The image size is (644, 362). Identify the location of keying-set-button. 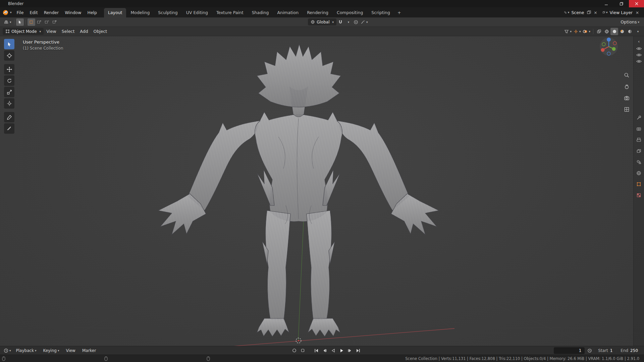
(303, 351).